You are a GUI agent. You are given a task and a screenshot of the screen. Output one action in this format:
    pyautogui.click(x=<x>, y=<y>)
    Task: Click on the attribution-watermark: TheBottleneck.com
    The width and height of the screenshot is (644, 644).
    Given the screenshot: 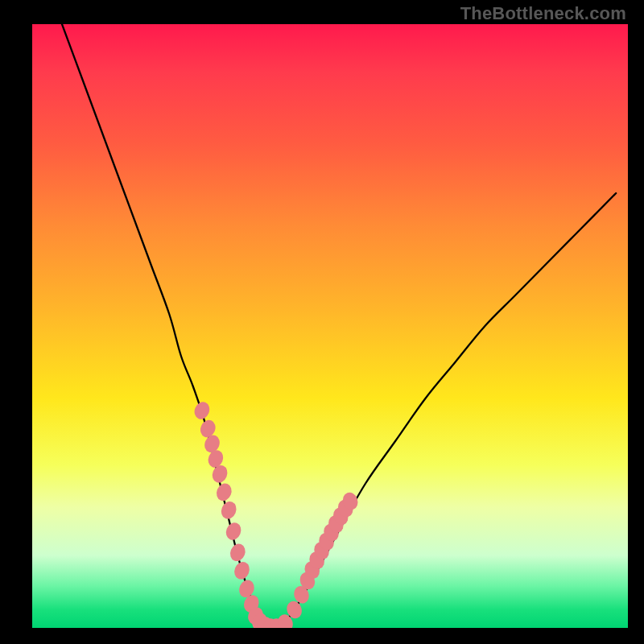 What is the action you would take?
    pyautogui.click(x=543, y=14)
    